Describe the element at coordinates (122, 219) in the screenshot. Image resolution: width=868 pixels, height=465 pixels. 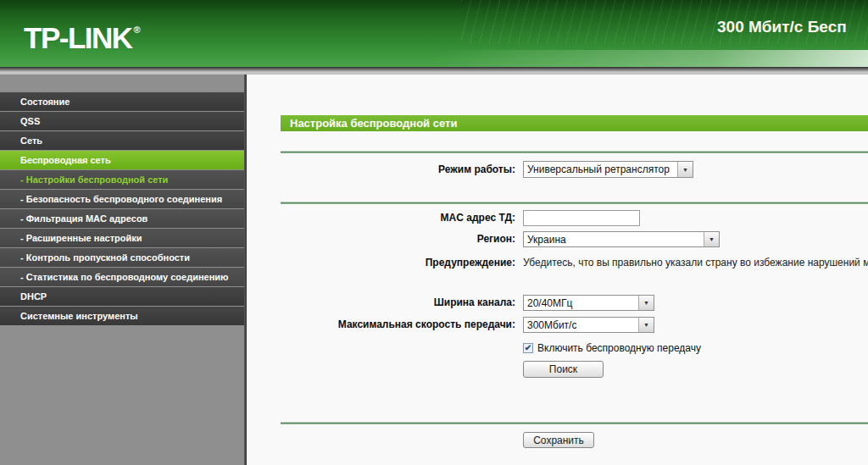
I see `sidebar-item-mac-filtering: - Фильтрация MAC адресов` at that location.